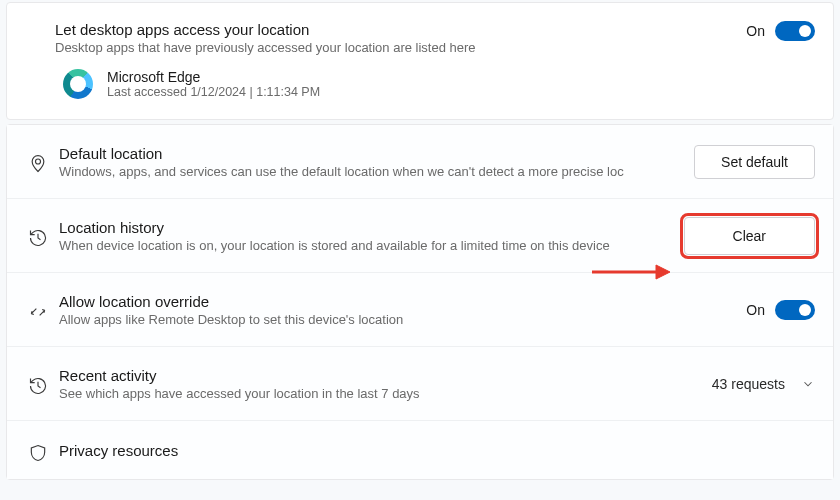  What do you see at coordinates (420, 310) in the screenshot?
I see `location-override-row: Allow location override Allow apps like …` at bounding box center [420, 310].